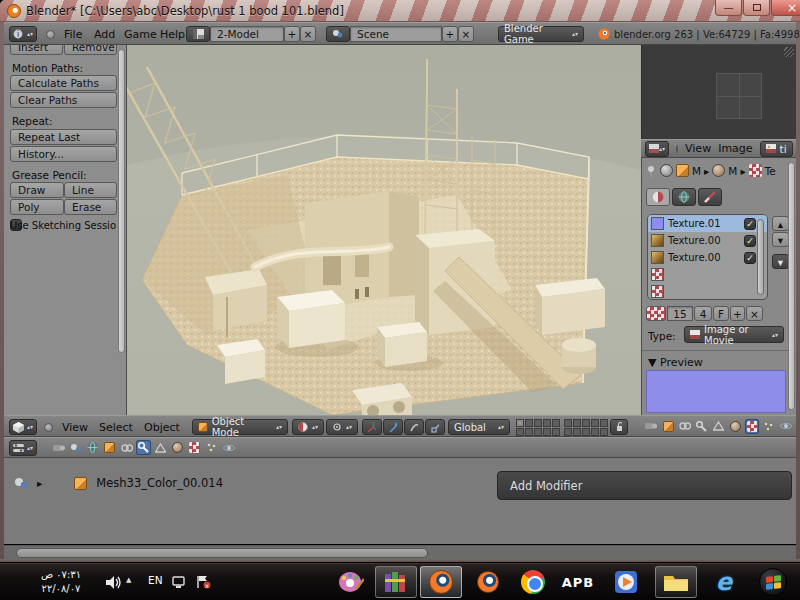  I want to click on preview-panel-header: ▼ Preview, so click(676, 362).